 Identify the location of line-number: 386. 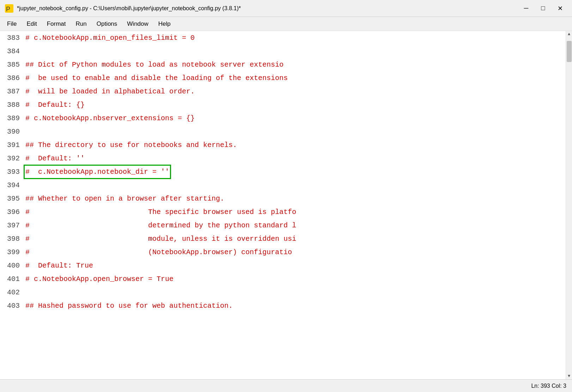
(13, 78).